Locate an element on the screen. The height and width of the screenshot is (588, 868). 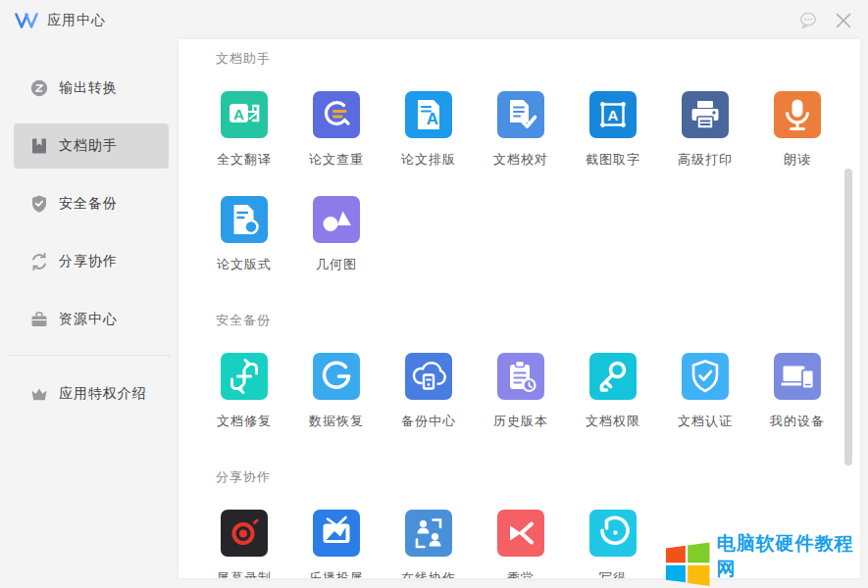
app-label: 论文查重 is located at coordinates (336, 160).